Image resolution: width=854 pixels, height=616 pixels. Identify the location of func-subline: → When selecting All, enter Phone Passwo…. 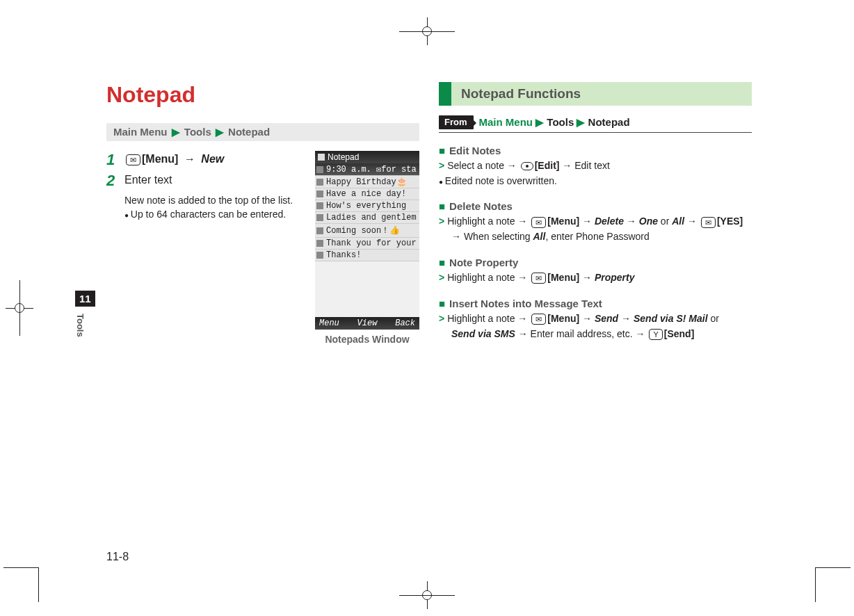
(595, 237).